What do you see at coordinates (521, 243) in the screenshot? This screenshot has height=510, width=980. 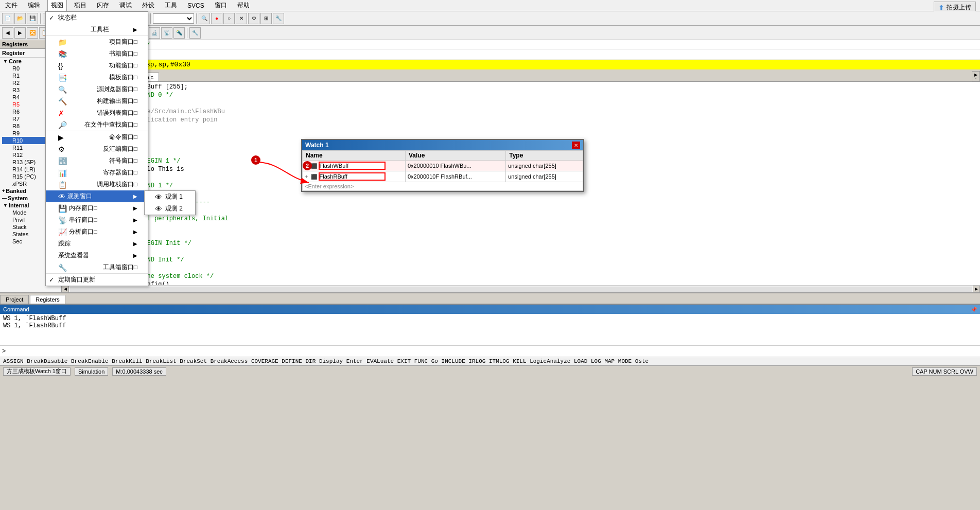 I see `code-line-userinit: /* USER CODE BEGIN Init */` at bounding box center [521, 243].